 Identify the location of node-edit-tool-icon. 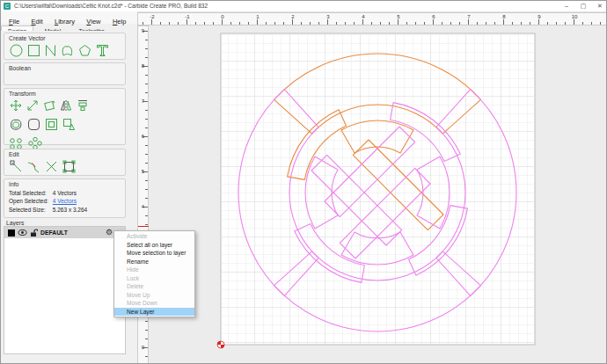
(16, 167).